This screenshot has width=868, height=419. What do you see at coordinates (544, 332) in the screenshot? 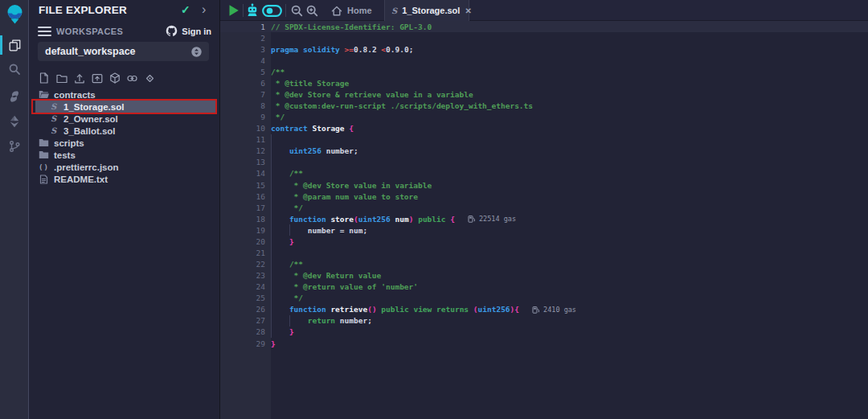
I see `code-line-28: 28 }` at bounding box center [544, 332].